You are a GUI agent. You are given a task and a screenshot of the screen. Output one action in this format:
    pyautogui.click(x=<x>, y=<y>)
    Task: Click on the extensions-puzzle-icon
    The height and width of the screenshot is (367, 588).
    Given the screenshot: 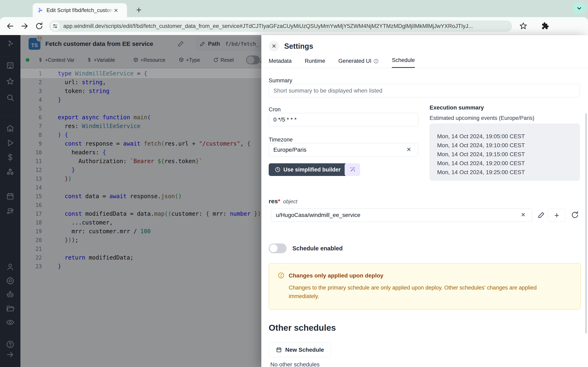 What is the action you would take?
    pyautogui.click(x=545, y=26)
    